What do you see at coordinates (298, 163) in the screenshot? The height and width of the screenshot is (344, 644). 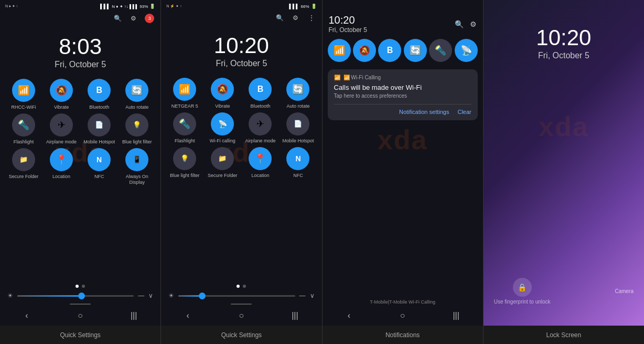 I see `tile-nfc-2: N NFC` at bounding box center [298, 163].